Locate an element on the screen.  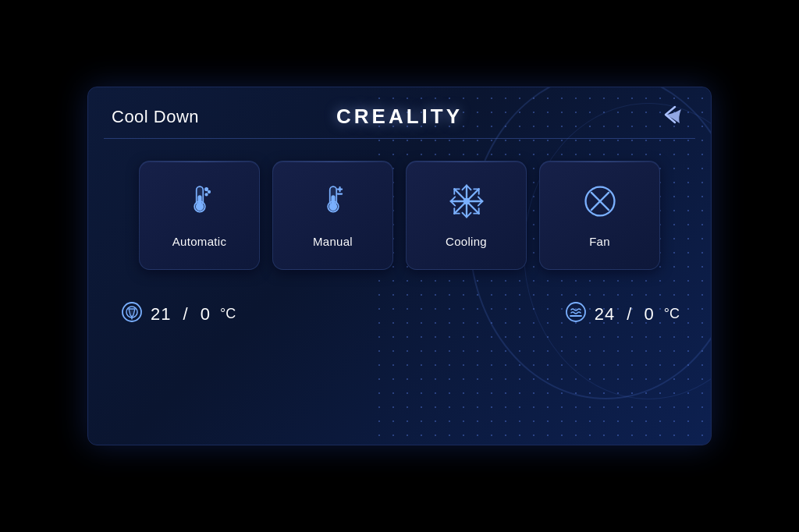
bed-icon is located at coordinates (576, 314).